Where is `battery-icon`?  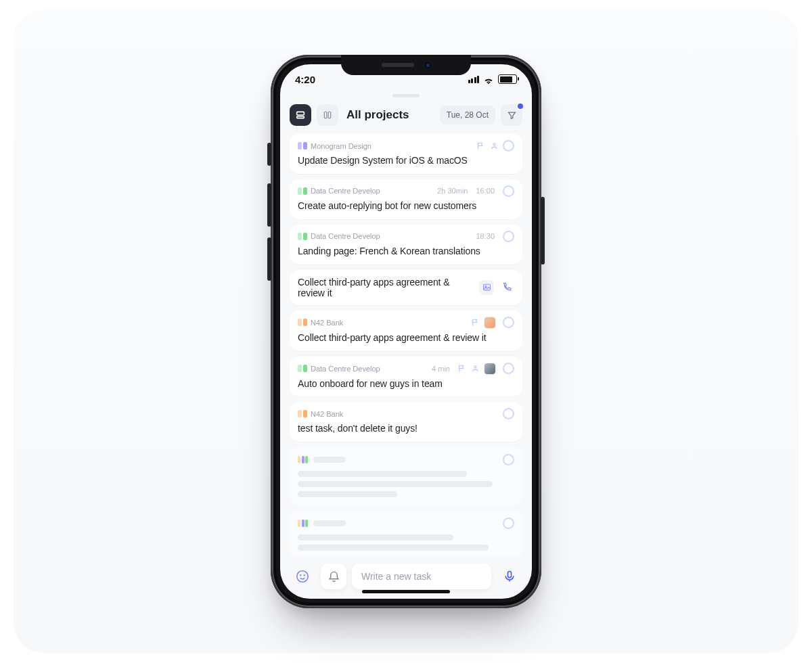
battery-icon is located at coordinates (508, 79).